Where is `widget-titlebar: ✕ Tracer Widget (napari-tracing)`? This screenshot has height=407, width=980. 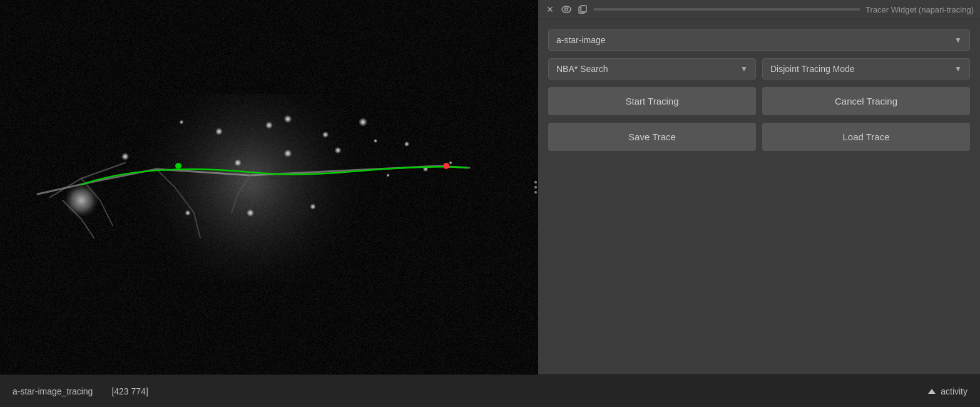
widget-titlebar: ✕ Tracer Widget (napari-tracing) is located at coordinates (759, 10).